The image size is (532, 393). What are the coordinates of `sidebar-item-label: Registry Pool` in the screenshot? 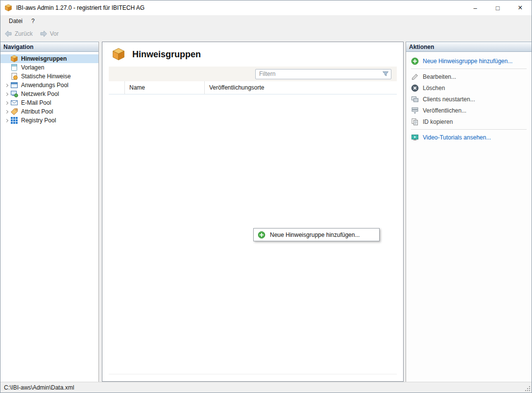 It's located at (38, 120).